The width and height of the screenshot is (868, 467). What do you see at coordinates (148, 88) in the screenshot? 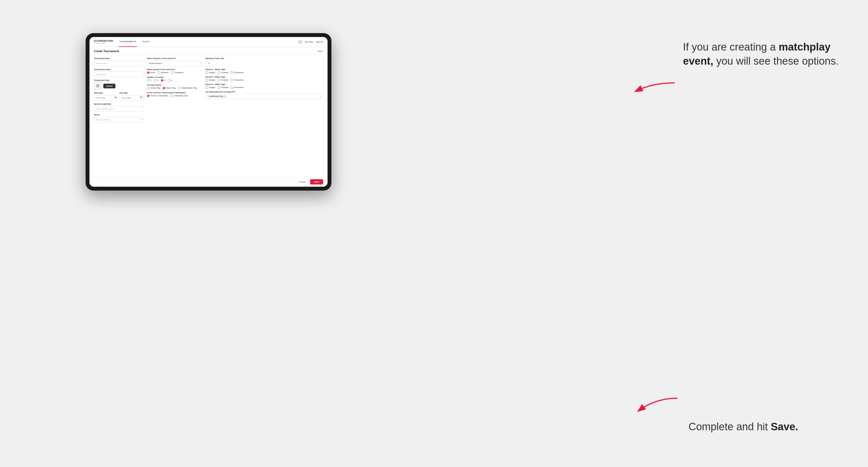
I see `scoring-stroke-radio` at bounding box center [148, 88].